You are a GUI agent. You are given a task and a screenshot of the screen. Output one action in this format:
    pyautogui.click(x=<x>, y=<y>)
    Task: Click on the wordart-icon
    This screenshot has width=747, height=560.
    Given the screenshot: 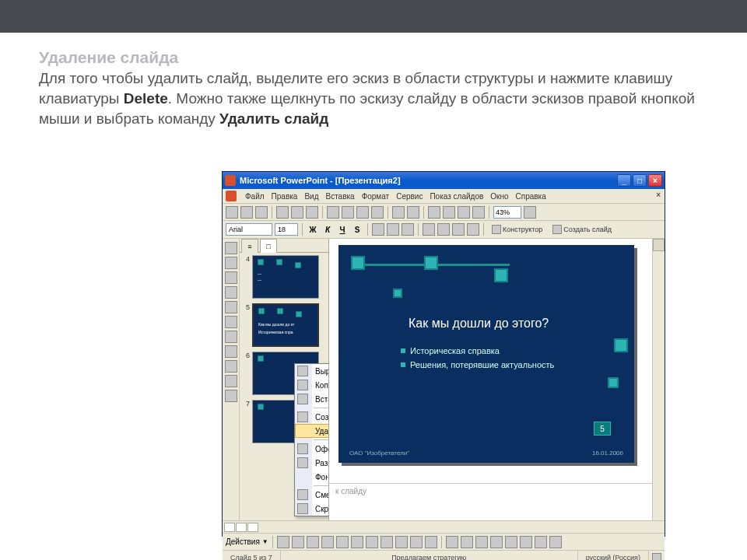 What is the action you would take?
    pyautogui.click(x=387, y=542)
    